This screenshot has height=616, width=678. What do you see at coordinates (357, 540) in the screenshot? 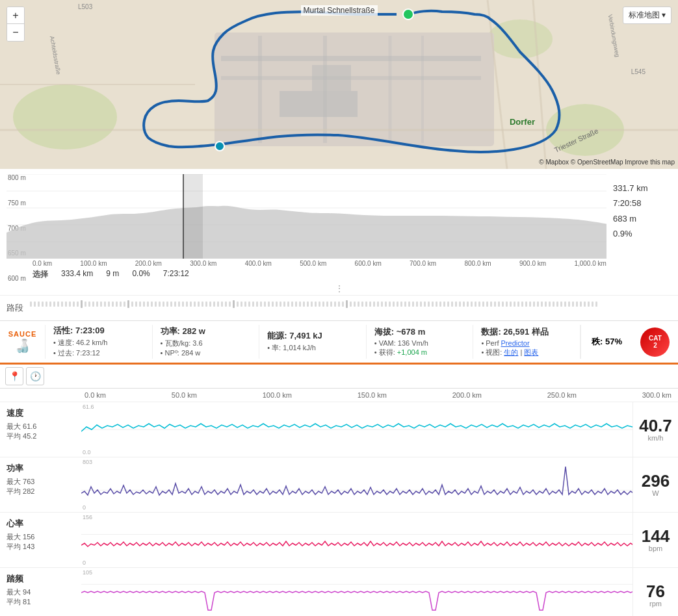
I see `hr-chart-area: 156 0` at bounding box center [357, 540].